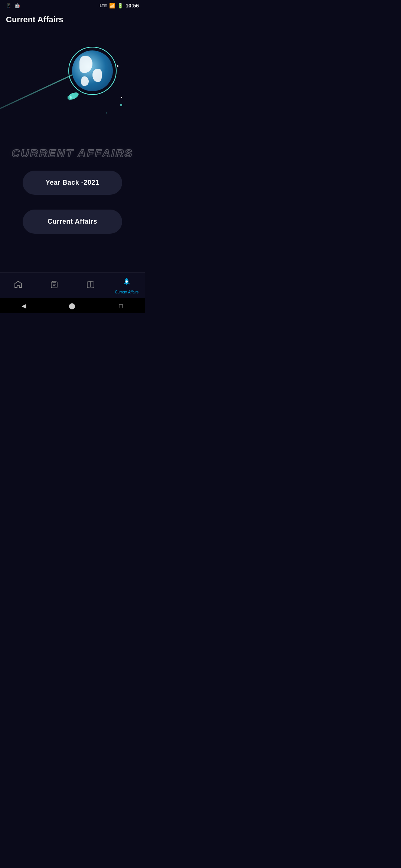  Describe the element at coordinates (92, 71) in the screenshot. I see `globe-inner` at that location.